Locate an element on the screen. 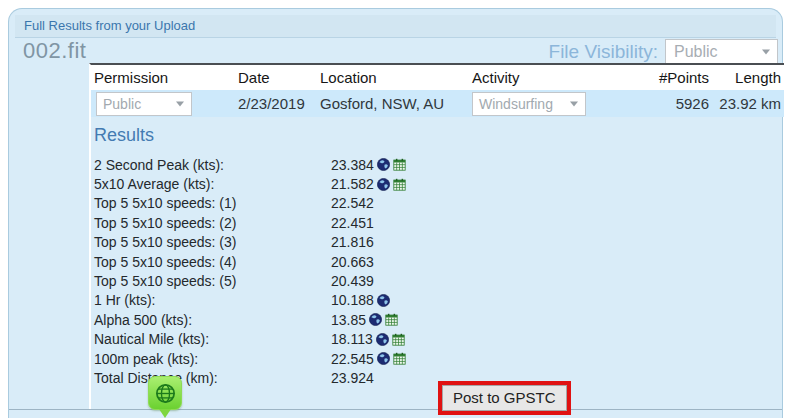  result-value: 22.542 is located at coordinates (352, 203).